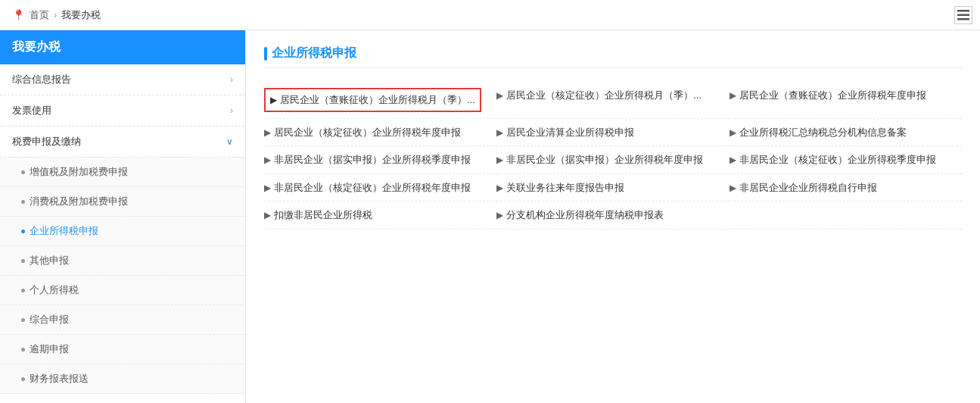 The width and height of the screenshot is (980, 403). Describe the element at coordinates (818, 133) in the screenshot. I see `link-6: ▶ 企业所得税汇总纳税总分机构信息备案` at that location.